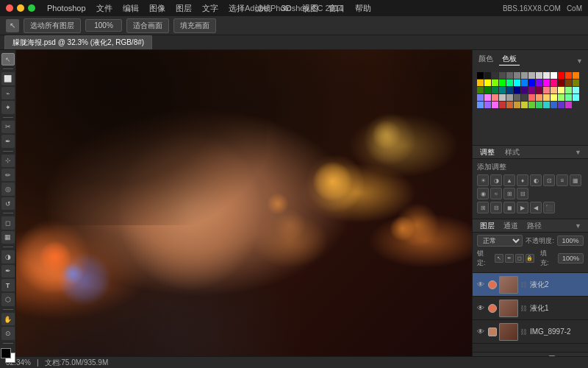 This screenshot has height=368, width=588. What do you see at coordinates (184, 9) in the screenshot?
I see `menu-layer: 图层` at bounding box center [184, 9].